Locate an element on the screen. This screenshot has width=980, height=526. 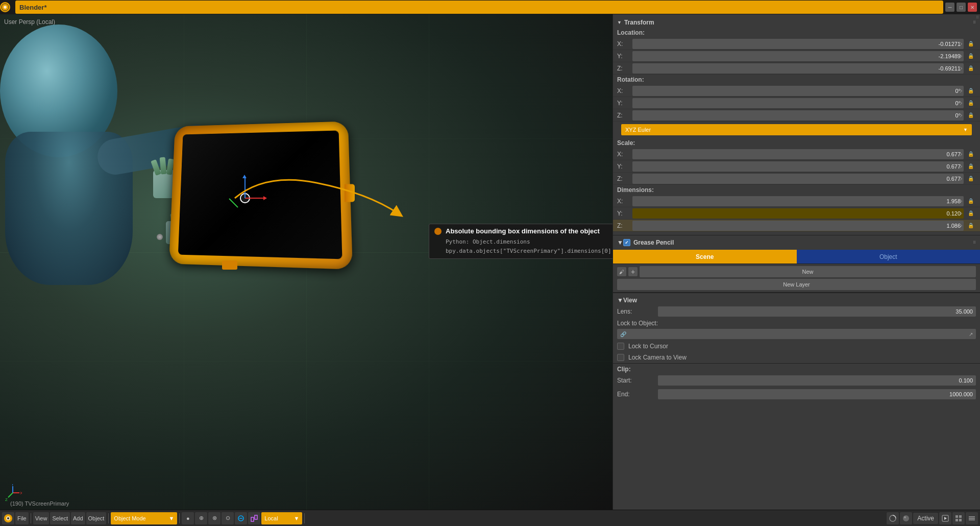
toolbar-blender-icon is located at coordinates (8, 518).